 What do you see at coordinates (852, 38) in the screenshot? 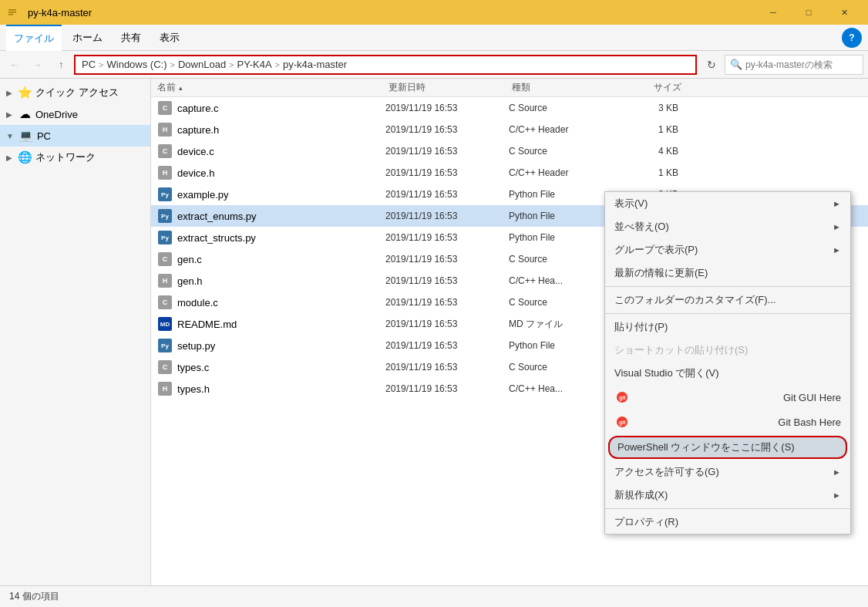
I see `help-button: ?` at bounding box center [852, 38].